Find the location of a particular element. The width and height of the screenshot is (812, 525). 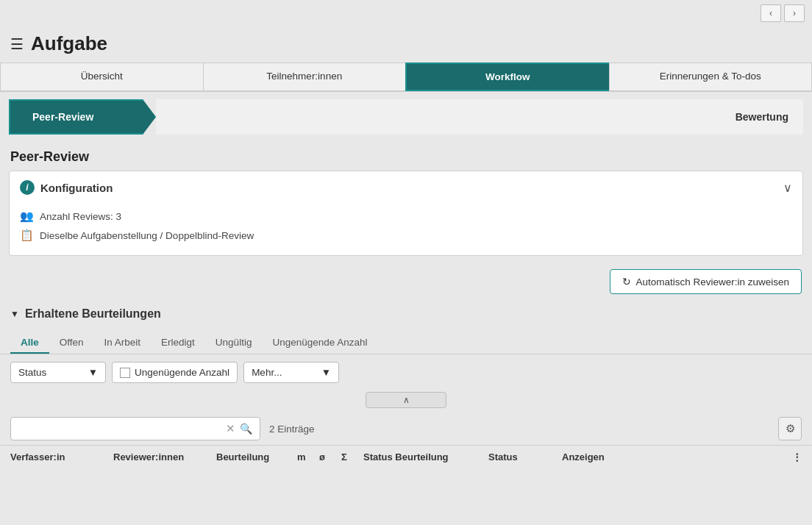

more-filter: Mehr... ▼ is located at coordinates (291, 372).